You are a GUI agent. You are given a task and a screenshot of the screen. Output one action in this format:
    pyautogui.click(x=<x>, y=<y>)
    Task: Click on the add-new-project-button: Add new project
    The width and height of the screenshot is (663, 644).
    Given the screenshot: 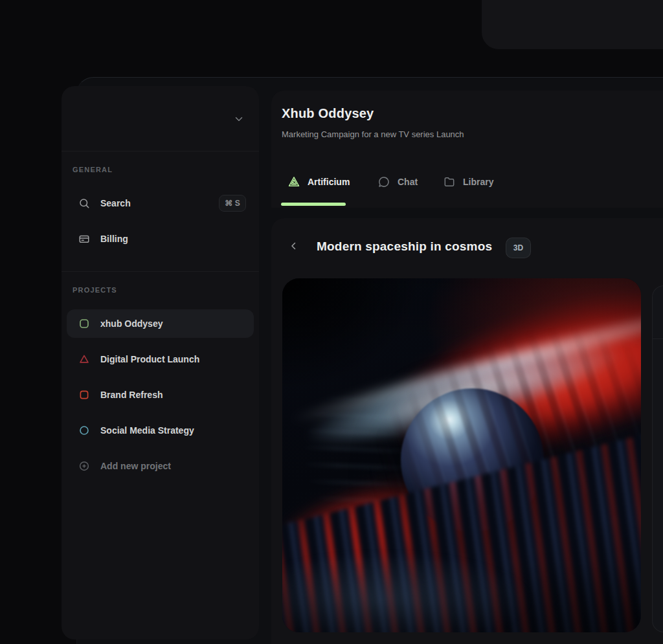 What is the action you would take?
    pyautogui.click(x=161, y=466)
    